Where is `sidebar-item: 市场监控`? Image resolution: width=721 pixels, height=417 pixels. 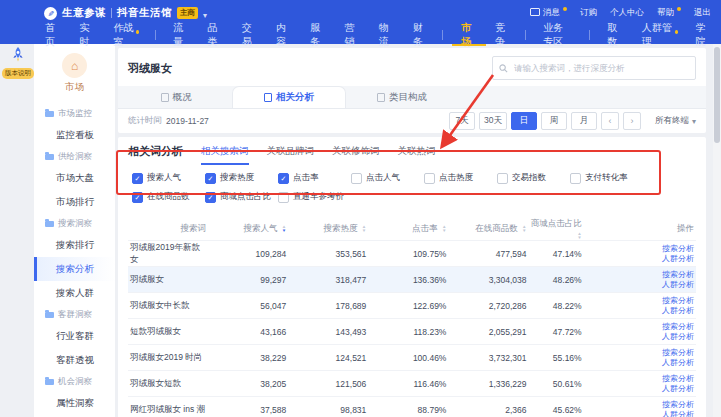
sidebar-item: 市场监控 is located at coordinates (74, 114).